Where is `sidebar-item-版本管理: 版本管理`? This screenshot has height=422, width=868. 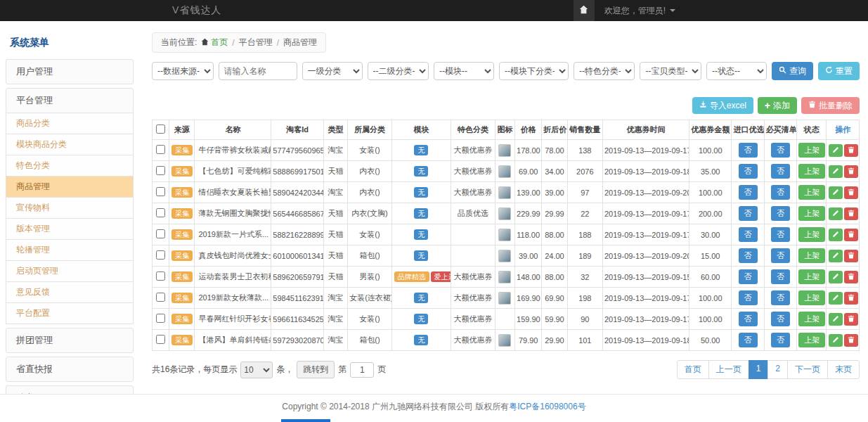 sidebar-item-版本管理: 版本管理 is located at coordinates (70, 229).